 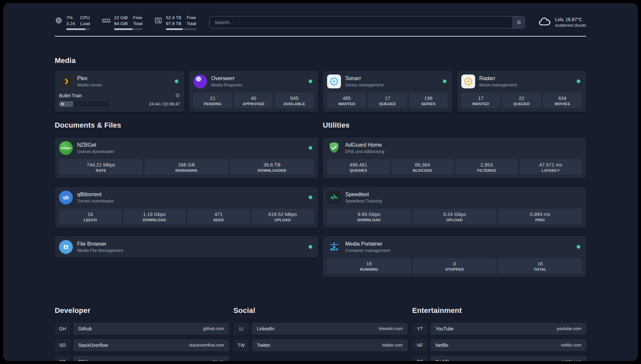 I want to click on stat-label: UPLOAD, so click(x=283, y=220).